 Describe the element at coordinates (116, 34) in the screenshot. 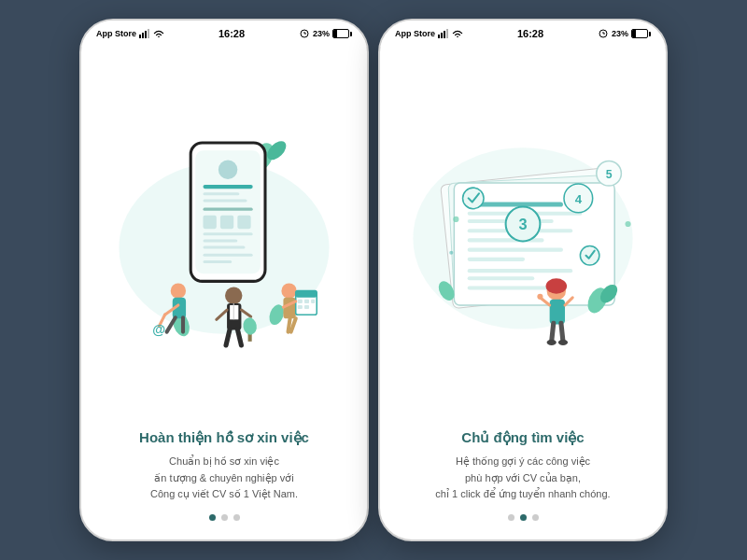

I see `appstore-label-1: App Store` at that location.